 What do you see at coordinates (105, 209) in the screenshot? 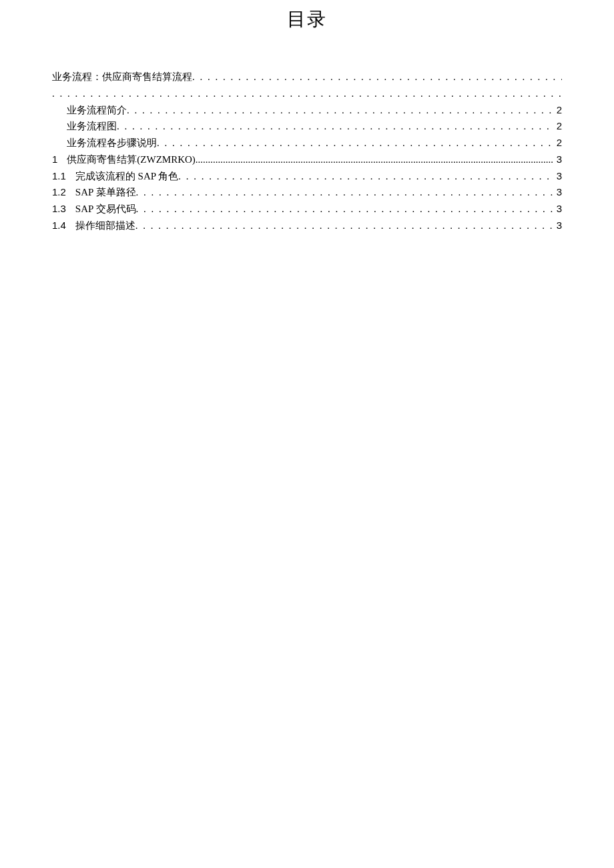
I see `toc-label: SAP 交易代码` at bounding box center [105, 209].